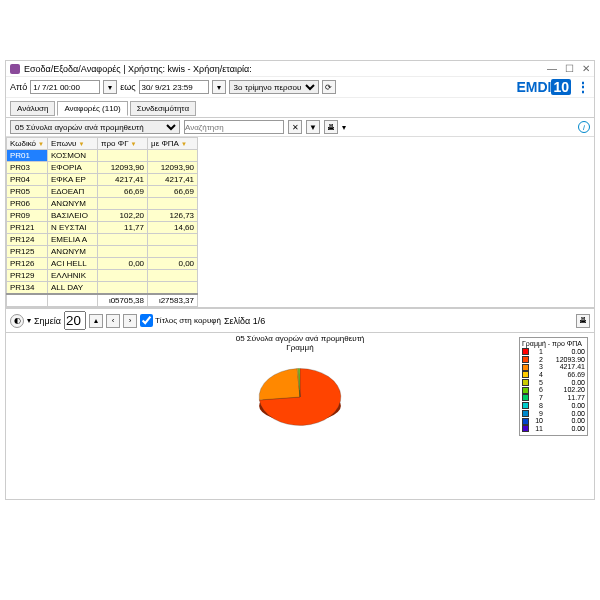 This screenshot has width=600, height=600. Describe the element at coordinates (554, 360) in the screenshot. I see `legend-item: 212093.90` at that location.